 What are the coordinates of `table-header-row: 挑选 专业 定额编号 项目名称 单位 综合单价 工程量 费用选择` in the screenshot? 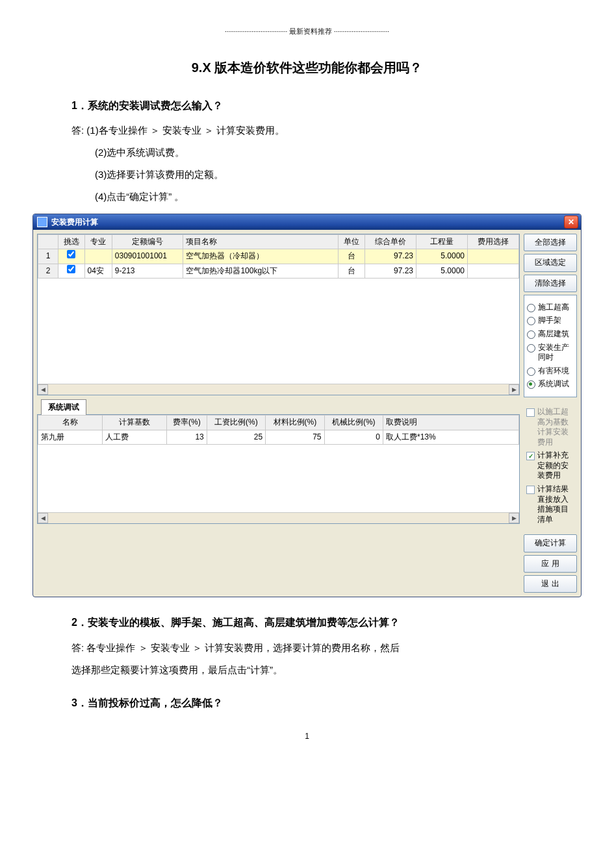 It's located at (279, 242).